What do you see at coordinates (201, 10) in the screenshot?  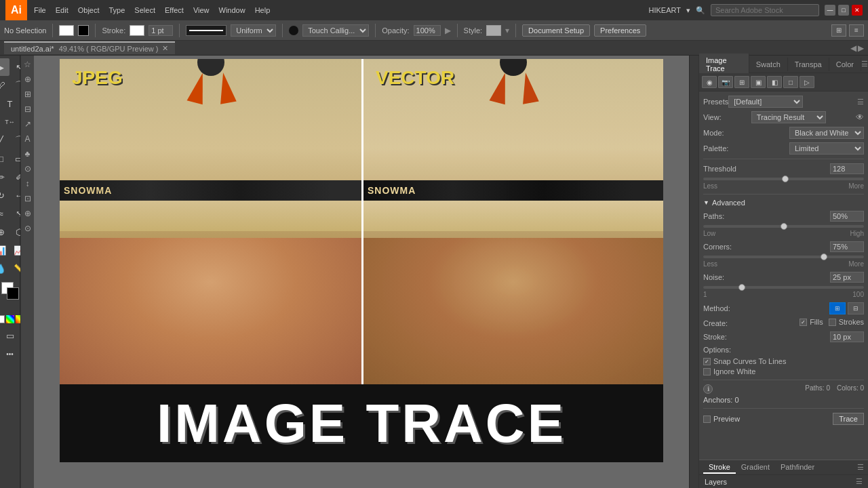 I see `menu-view: View` at bounding box center [201, 10].